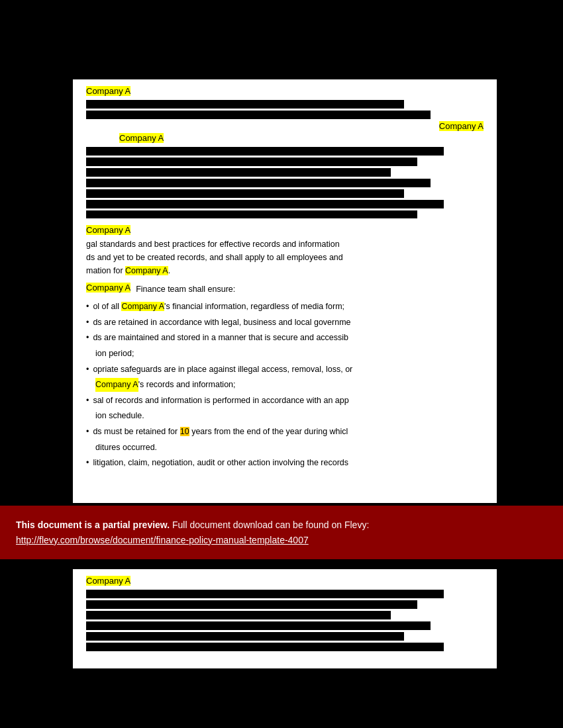 Image resolution: width=563 pixels, height=728 pixels. Describe the element at coordinates (285, 619) in the screenshot. I see `page-bottom-fragment: Company A` at that location.